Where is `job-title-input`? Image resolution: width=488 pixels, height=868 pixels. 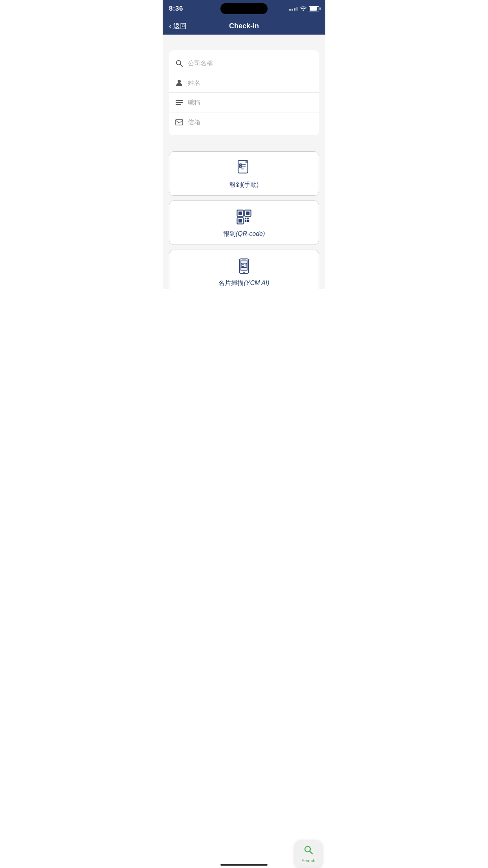
job-title-input is located at coordinates (250, 103).